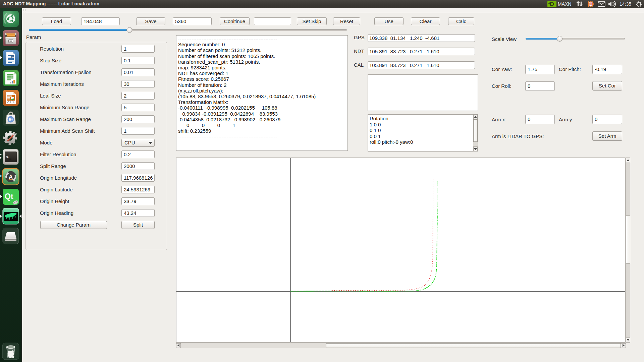  Describe the element at coordinates (591, 4) in the screenshot. I see `svg-text: 拼` at that location.